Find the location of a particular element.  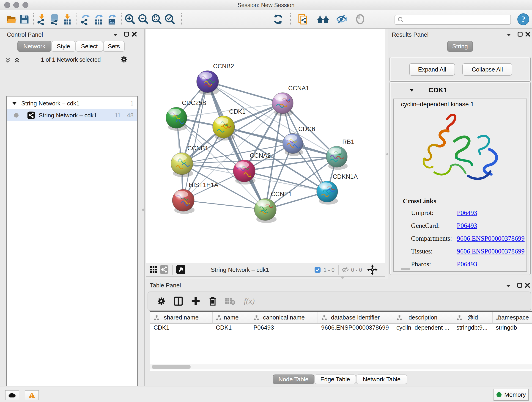

tab-string: String is located at coordinates (460, 46).